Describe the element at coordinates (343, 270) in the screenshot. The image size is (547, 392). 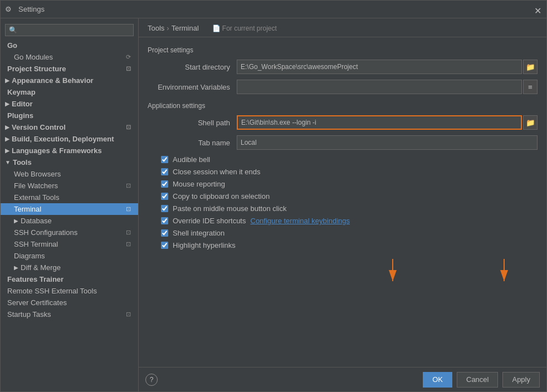
I see `arrow-annotations` at that location.